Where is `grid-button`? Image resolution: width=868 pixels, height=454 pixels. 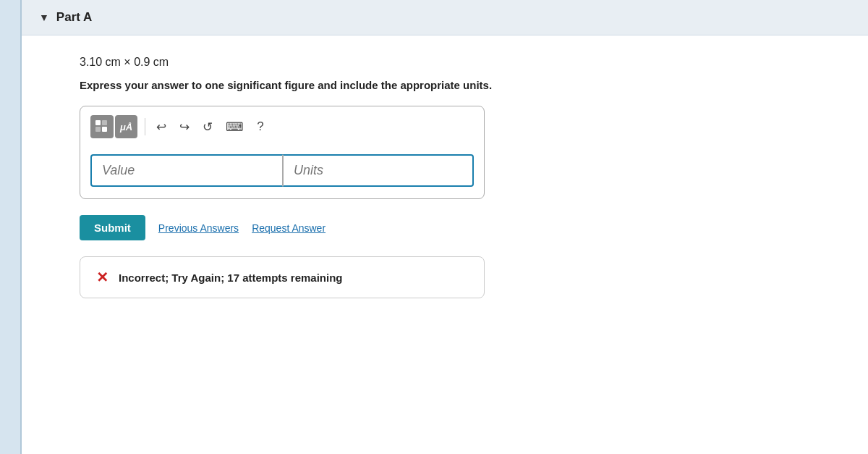
grid-button is located at coordinates (102, 127).